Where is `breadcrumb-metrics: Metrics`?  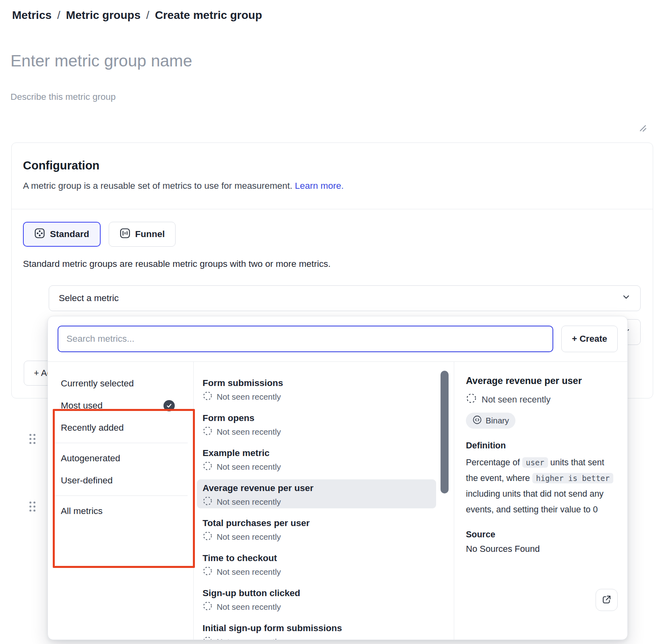 breadcrumb-metrics: Metrics is located at coordinates (32, 15).